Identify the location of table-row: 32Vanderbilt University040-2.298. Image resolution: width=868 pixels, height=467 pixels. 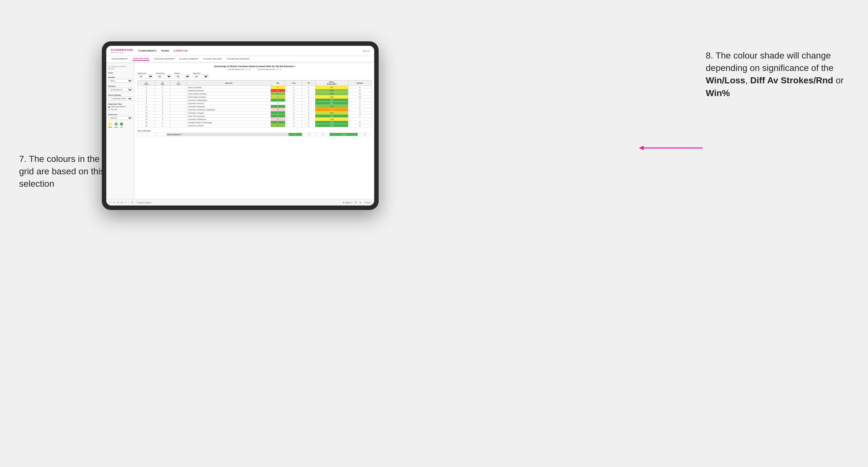
(255, 91).